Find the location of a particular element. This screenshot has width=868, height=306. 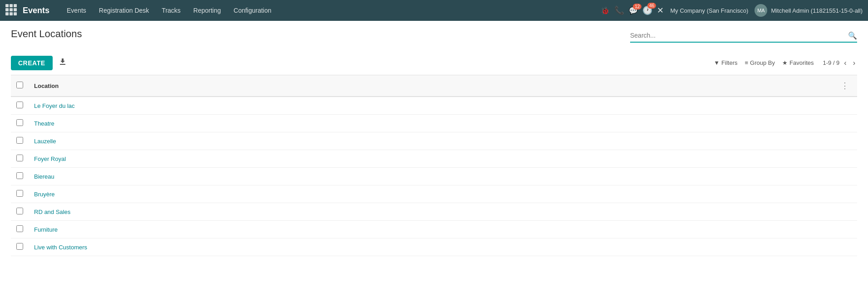

row-location-cell: Biereau is located at coordinates (430, 177).